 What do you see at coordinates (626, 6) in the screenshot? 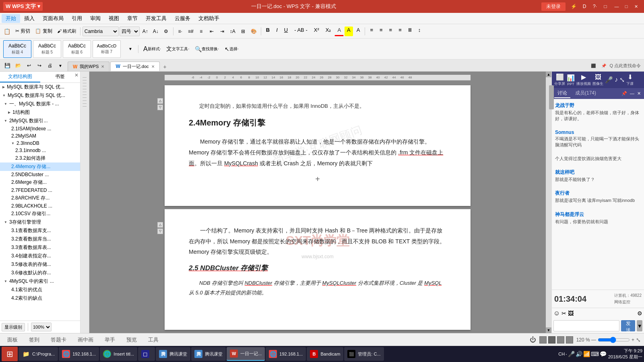
I see `maximize-button: □` at bounding box center [626, 6].